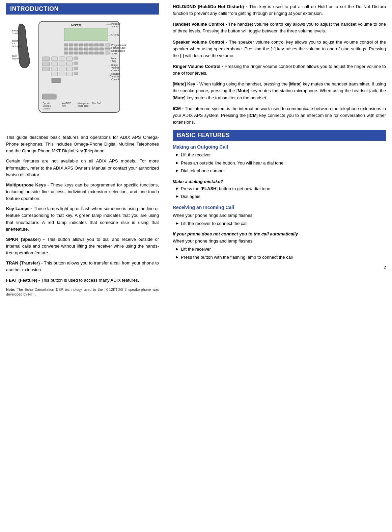 The image size is (392, 532). Describe the element at coordinates (82, 168) in the screenshot. I see `intro-para-2: Certain features are not available on al…` at that location.